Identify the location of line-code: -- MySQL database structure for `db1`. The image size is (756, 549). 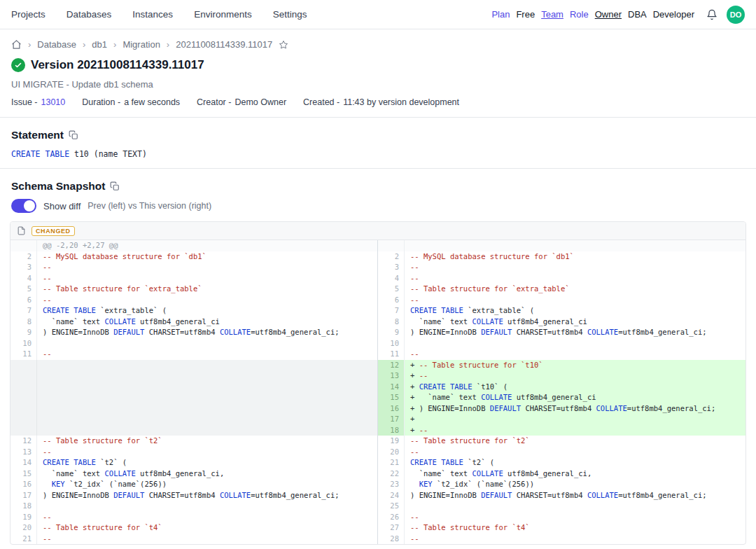
(207, 257).